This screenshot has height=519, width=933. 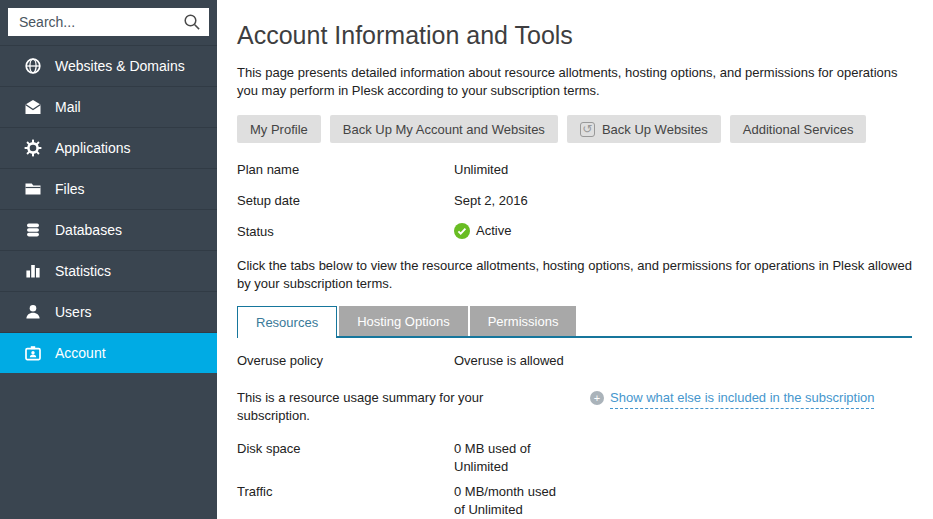 What do you see at coordinates (512, 501) in the screenshot?
I see `traffic-value: 0 MB/month used of Unlimited` at bounding box center [512, 501].